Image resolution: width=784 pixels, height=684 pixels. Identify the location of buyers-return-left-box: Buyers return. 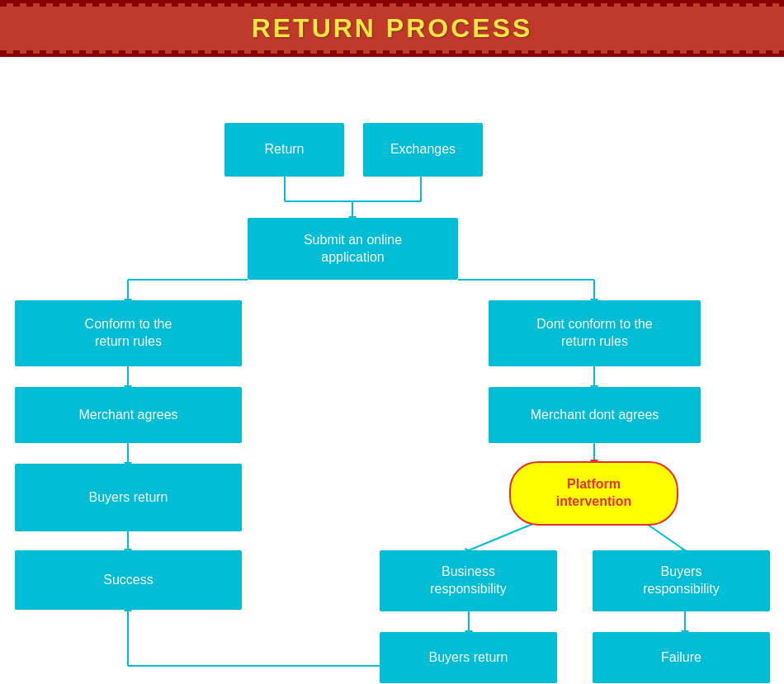
(129, 498).